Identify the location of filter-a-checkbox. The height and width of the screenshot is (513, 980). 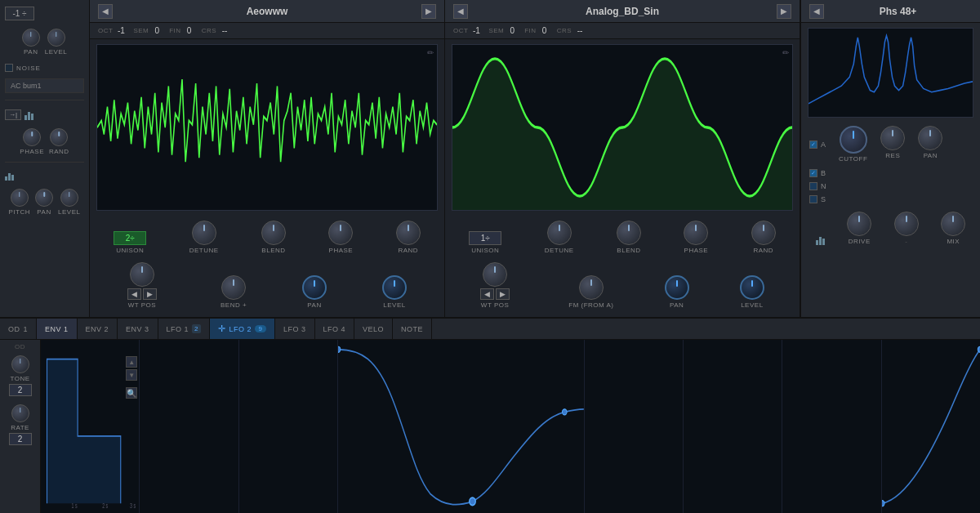
(813, 145).